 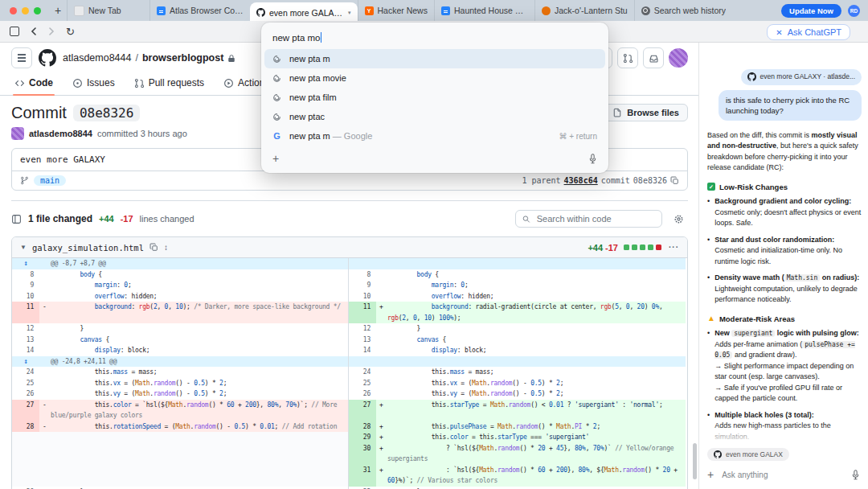 What do you see at coordinates (350, 13) in the screenshot?
I see `tab-options-caret-icon: ▾` at bounding box center [350, 13].